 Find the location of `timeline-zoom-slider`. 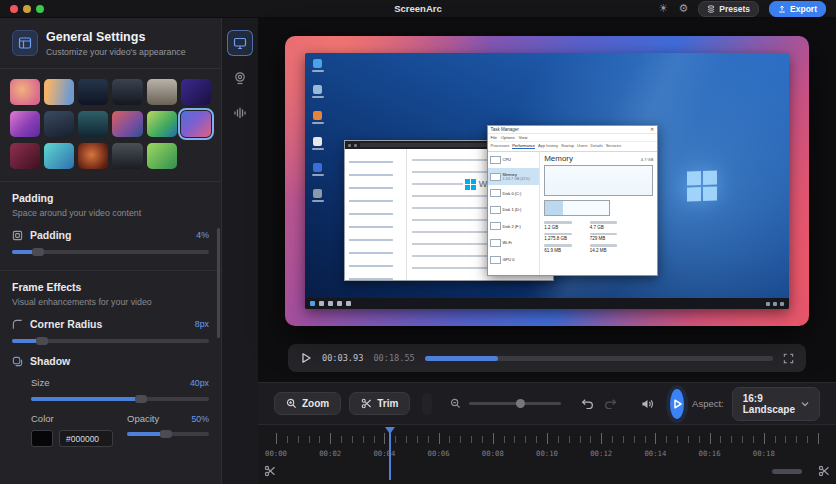

timeline-zoom-slider is located at coordinates (515, 404).